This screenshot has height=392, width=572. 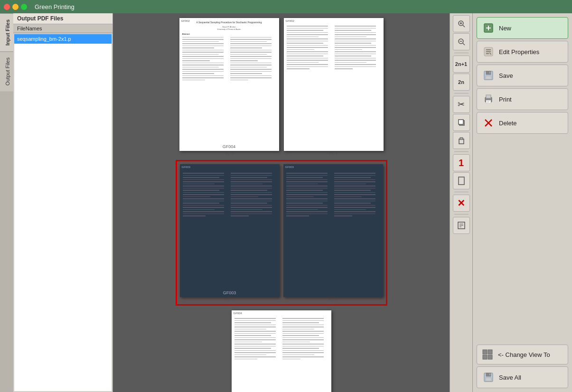 I want to click on gf-label-0: GF002, so click(x=186, y=21).